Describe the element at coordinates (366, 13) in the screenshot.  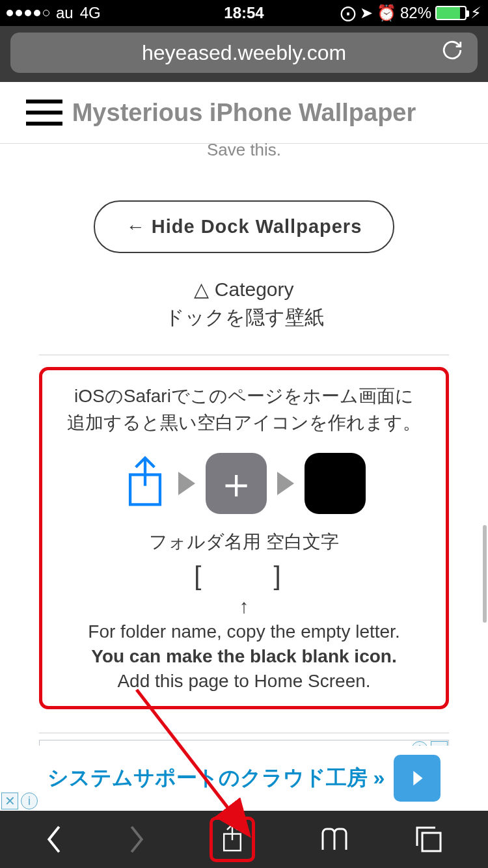
I see `location-icon: ➤` at that location.